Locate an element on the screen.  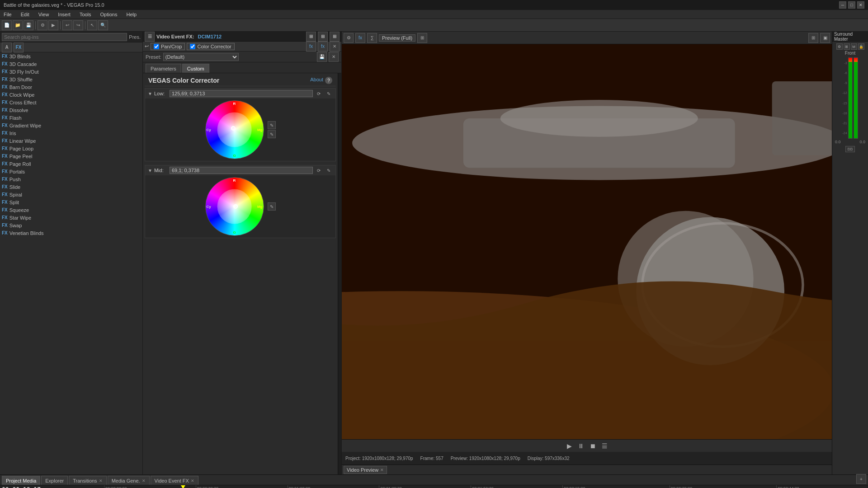
plugin-gradient-wipe: FX Gradient Wipe is located at coordinates (71, 126).